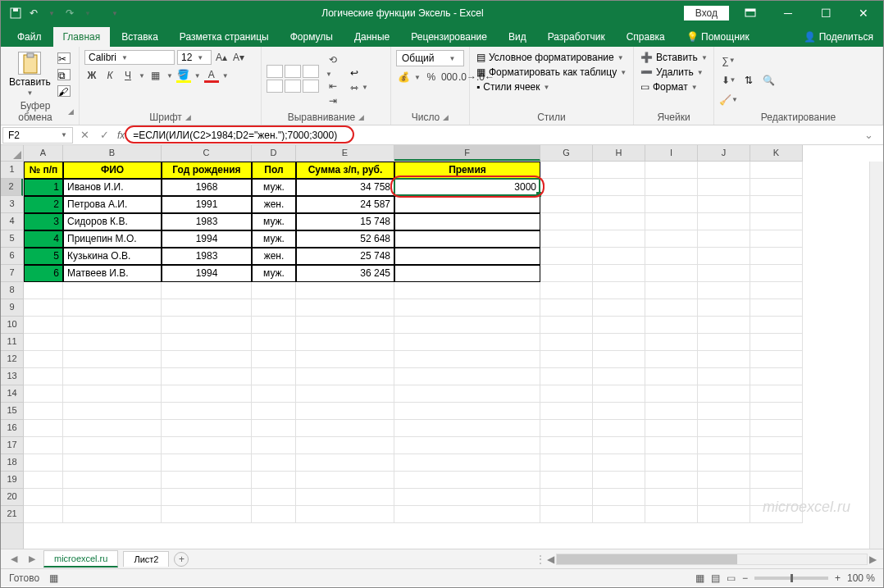 This screenshot has width=884, height=588. Describe the element at coordinates (777, 153) in the screenshot. I see `column-header: K` at that location.